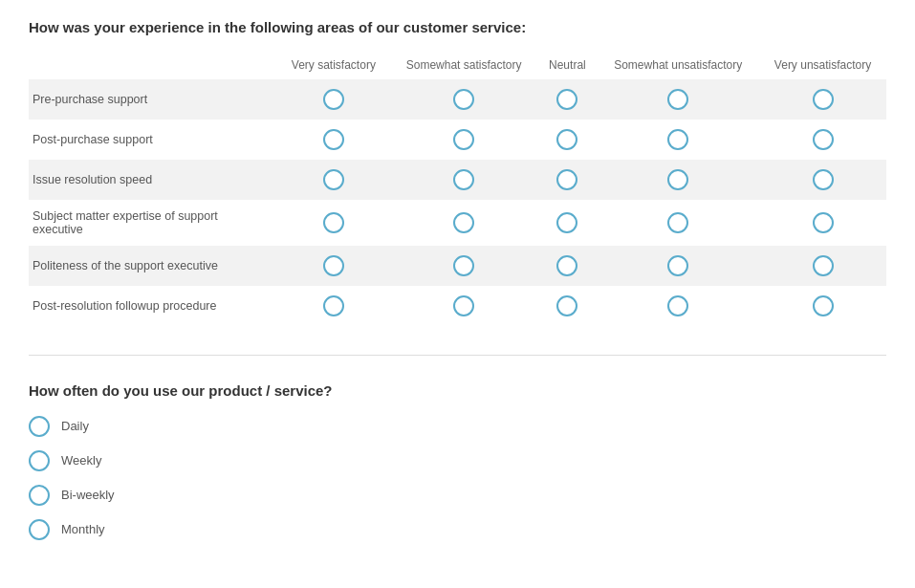 The width and height of the screenshot is (915, 588). What do you see at coordinates (465, 223) in the screenshot?
I see `matrix-cell-r3-c2` at bounding box center [465, 223].